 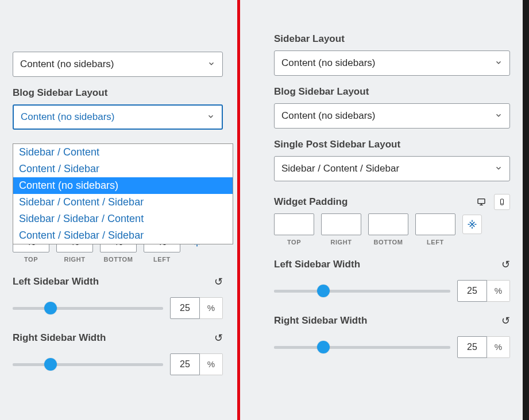 What do you see at coordinates (123, 153) in the screenshot?
I see `dropdown-option: Sidebar / Content` at bounding box center [123, 153].